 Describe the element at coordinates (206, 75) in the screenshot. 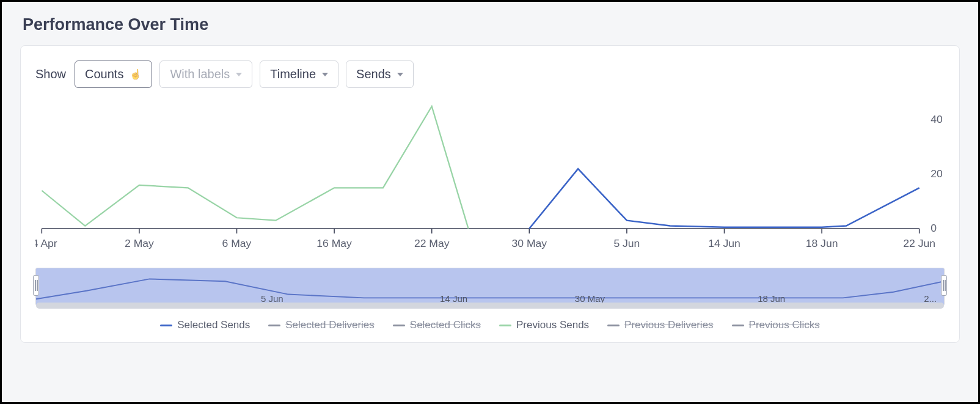

I see `with-labels-dropdown: With labels` at that location.